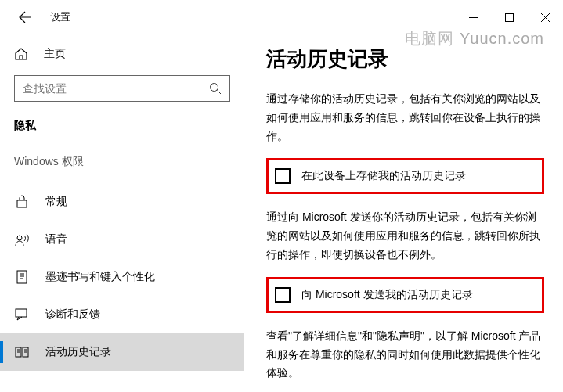 The image size is (563, 392). I want to click on sidebar-item-label: 语音, so click(56, 239).